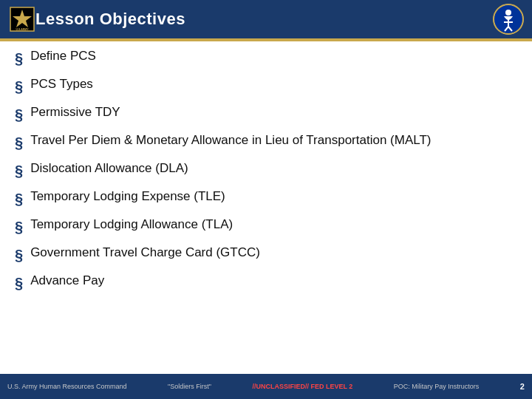 Image resolution: width=532 pixels, height=399 pixels. What do you see at coordinates (273, 225) in the screenshot?
I see `bullet-text: Temporary Lodging Allowance (TLA)` at bounding box center [273, 225].